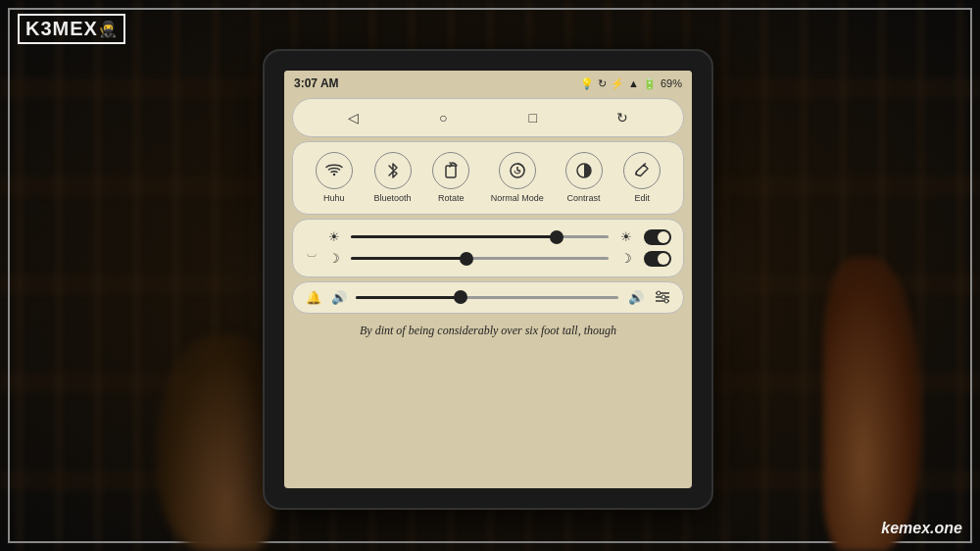  Describe the element at coordinates (488, 248) in the screenshot. I see `brightness-panel: 〕 ☀ ☀ ☽` at that location.